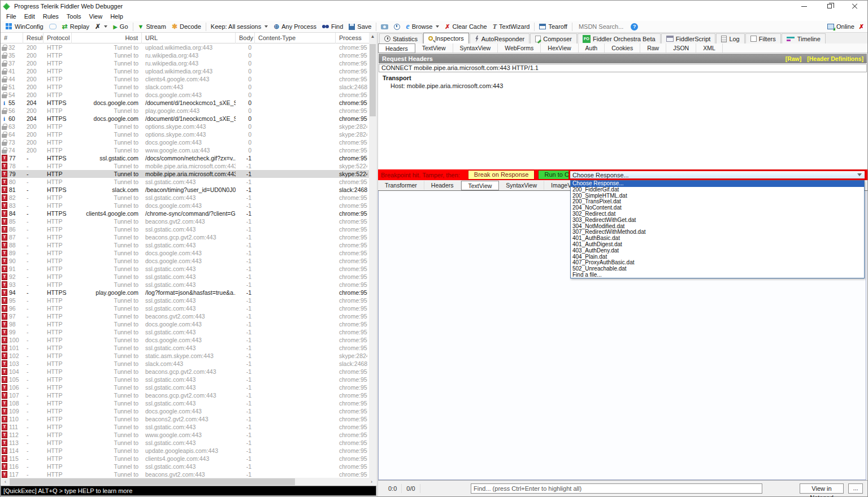  What do you see at coordinates (185, 150) in the screenshot?
I see `table-row: 74200HTTPTunnel towww.google.com.ua:4430…` at bounding box center [185, 150].